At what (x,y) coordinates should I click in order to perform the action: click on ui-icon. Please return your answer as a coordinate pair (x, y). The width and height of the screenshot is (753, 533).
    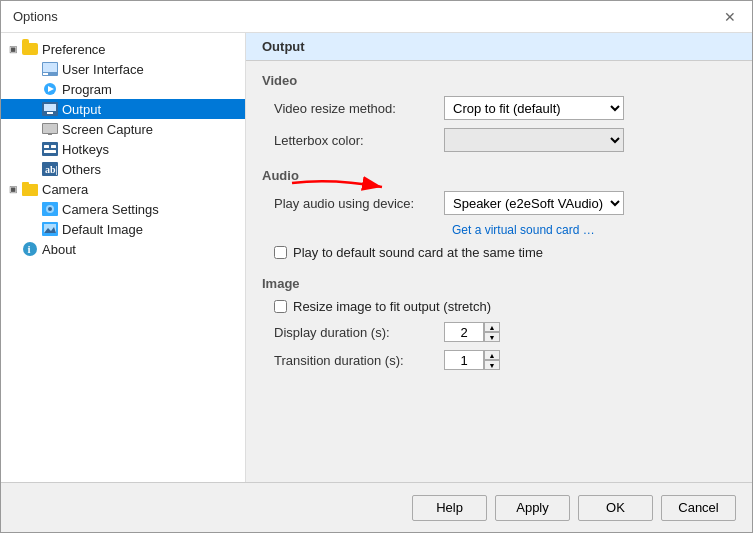
    Looking at the image, I should click on (50, 69).